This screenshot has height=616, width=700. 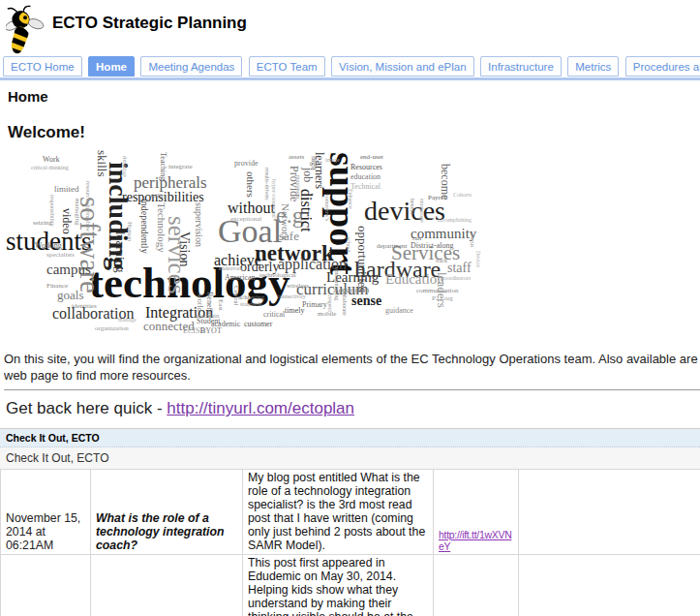 I want to click on word-cloud-word: desktop, so click(x=124, y=167).